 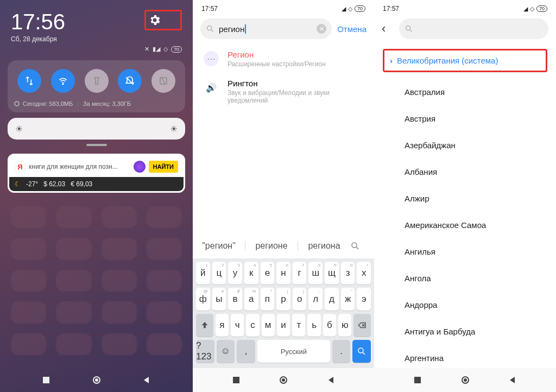 I want to click on key-ж: ж", so click(x=348, y=299).